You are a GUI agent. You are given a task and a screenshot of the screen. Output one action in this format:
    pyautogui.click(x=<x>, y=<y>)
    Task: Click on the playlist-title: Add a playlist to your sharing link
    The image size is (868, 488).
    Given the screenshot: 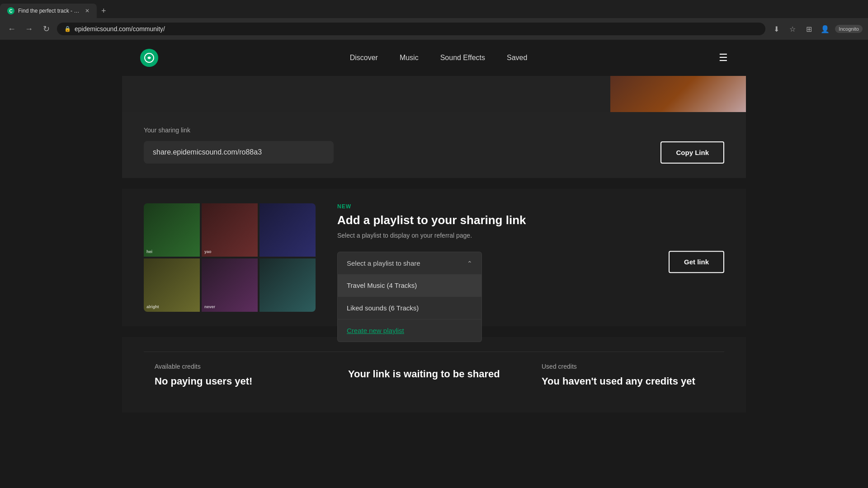 What is the action you would take?
    pyautogui.click(x=531, y=221)
    